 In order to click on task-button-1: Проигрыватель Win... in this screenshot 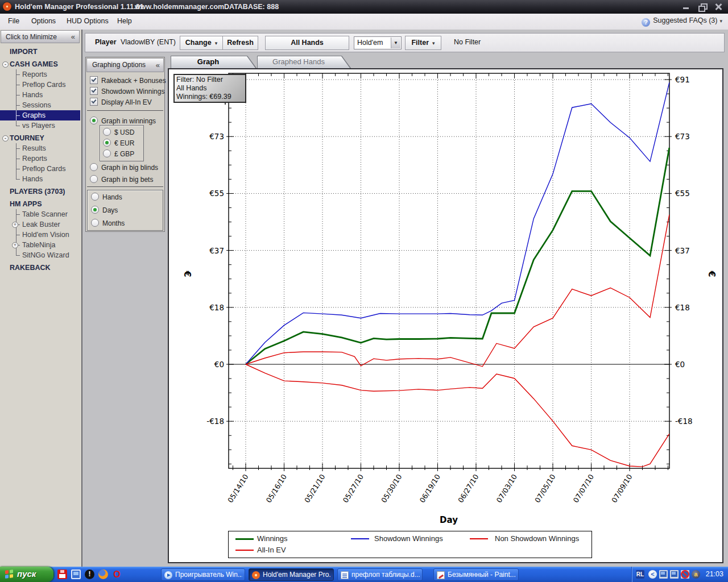, I will do `click(203, 575)`.